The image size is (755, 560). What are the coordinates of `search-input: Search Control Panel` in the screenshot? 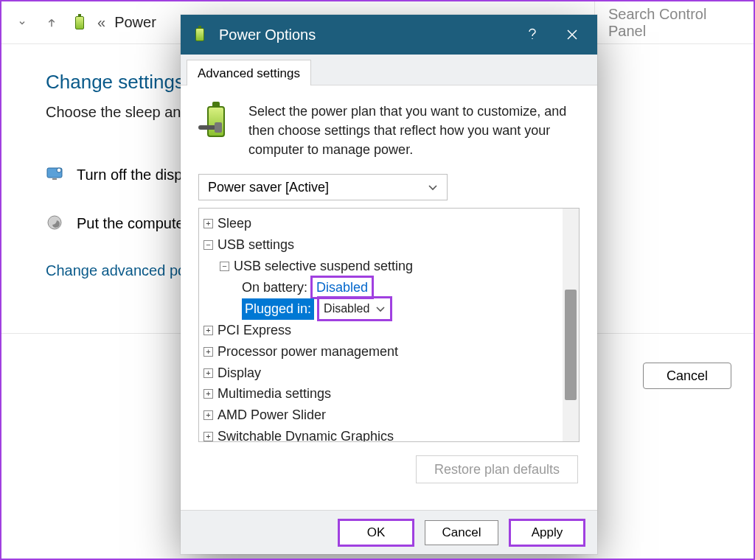 It's located at (674, 23).